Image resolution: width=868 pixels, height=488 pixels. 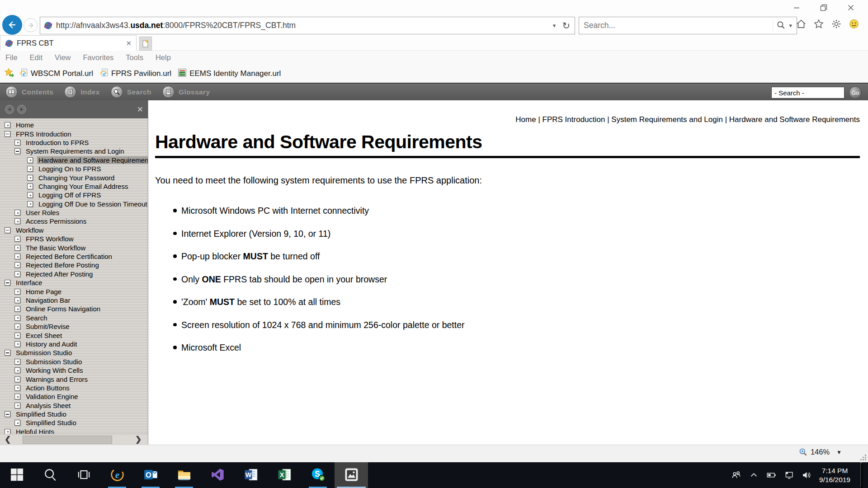 What do you see at coordinates (74, 230) in the screenshot?
I see `toc-item-workflow: Workflow` at bounding box center [74, 230].